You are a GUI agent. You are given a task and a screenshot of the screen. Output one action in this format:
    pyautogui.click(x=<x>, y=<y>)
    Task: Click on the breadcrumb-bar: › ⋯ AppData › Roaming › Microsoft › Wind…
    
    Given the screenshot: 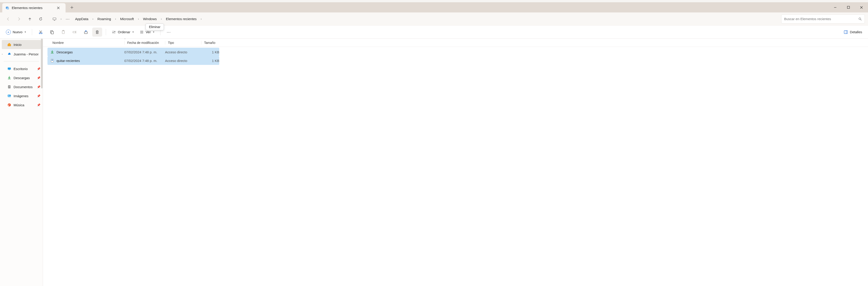 What is the action you would take?
    pyautogui.click(x=413, y=19)
    